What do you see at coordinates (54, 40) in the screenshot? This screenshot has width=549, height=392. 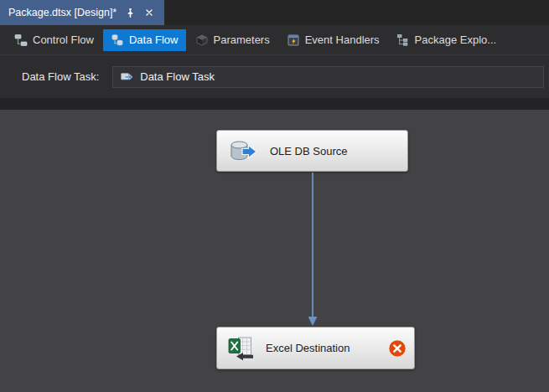 I see `tab-control-flow: Control Flow` at bounding box center [54, 40].